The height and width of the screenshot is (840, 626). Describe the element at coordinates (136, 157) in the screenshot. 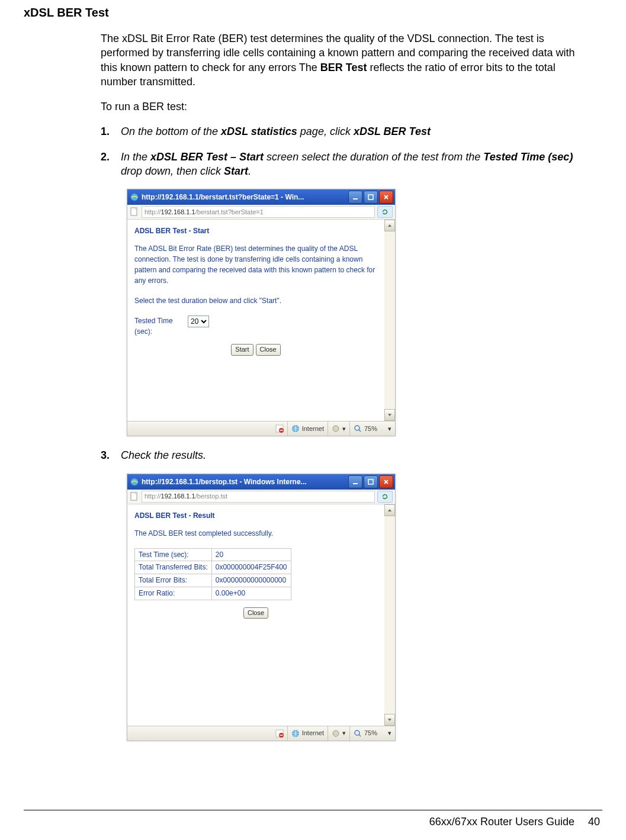

I see `step-2-pre: In the` at that location.